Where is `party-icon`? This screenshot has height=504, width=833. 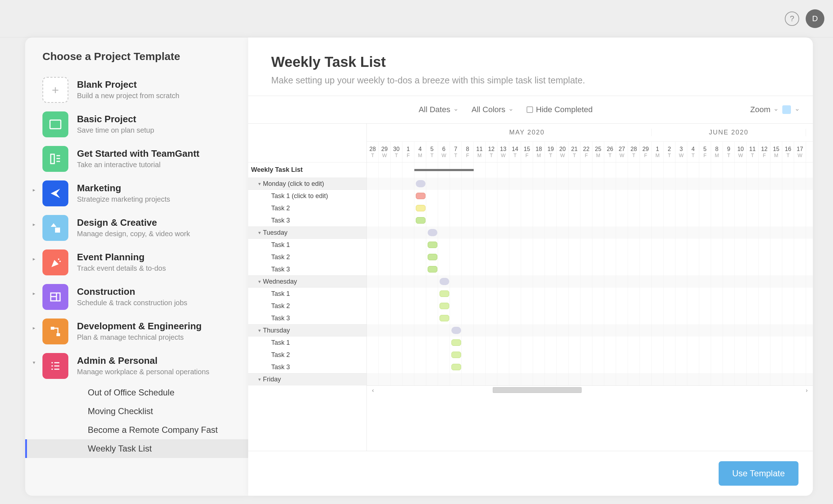
party-icon is located at coordinates (55, 262).